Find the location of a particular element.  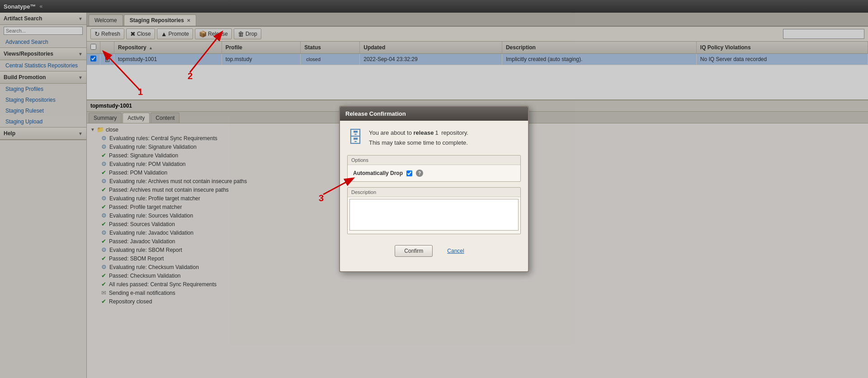

modal-message-post: repository. is located at coordinates (454, 133).